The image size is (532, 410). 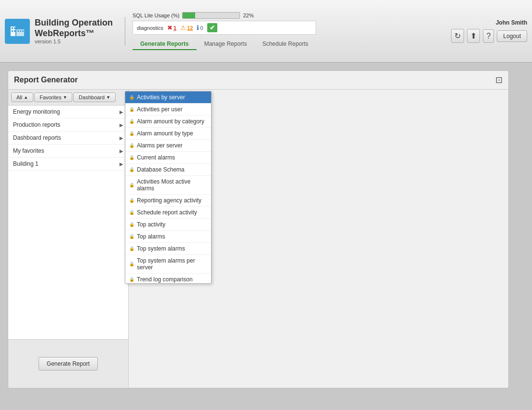 I want to click on diag-status-ok: ✔, so click(x=212, y=28).